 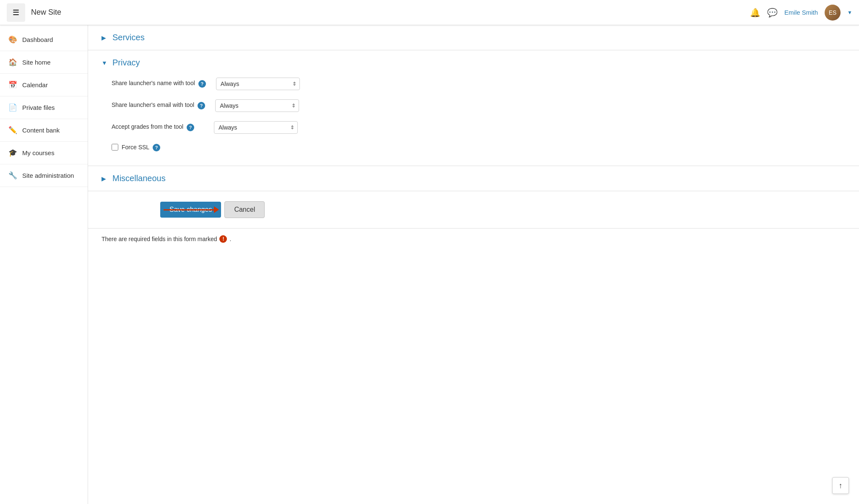 I want to click on wrench-icon: 🔧, so click(x=13, y=175).